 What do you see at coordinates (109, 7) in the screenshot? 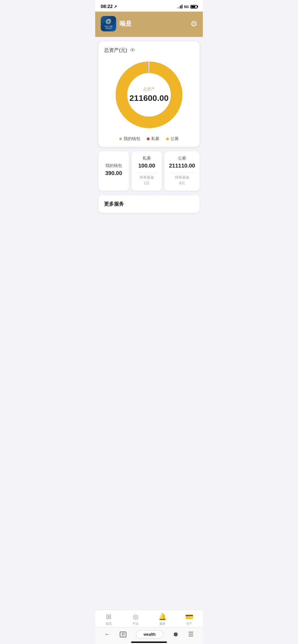
I see `status-time: 08:22 ↗` at bounding box center [109, 7].